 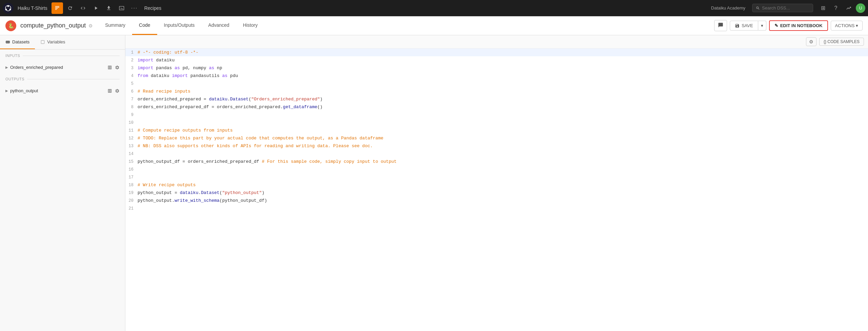 I want to click on line-content: from dataiku import pandasutils as pdu, so click(x=503, y=76).